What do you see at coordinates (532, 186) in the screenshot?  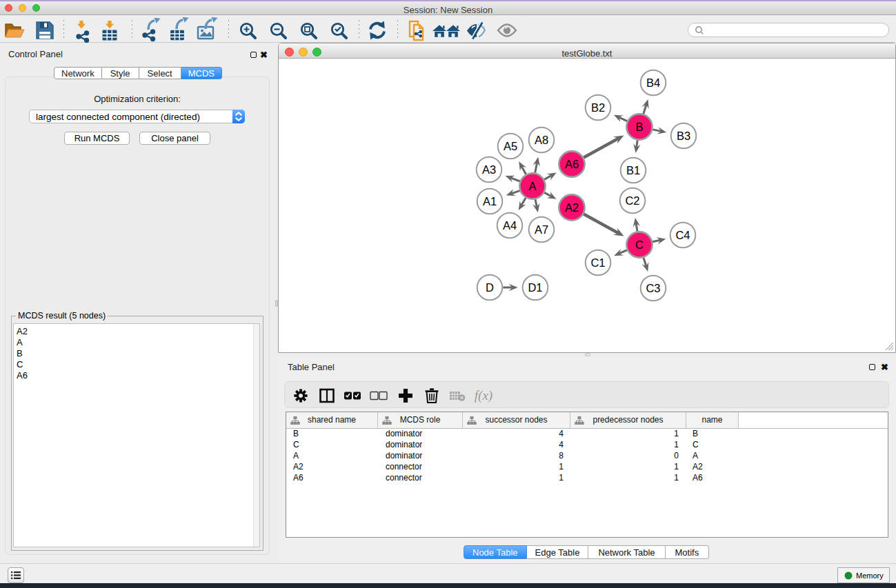 I see `svg-text: A` at bounding box center [532, 186].